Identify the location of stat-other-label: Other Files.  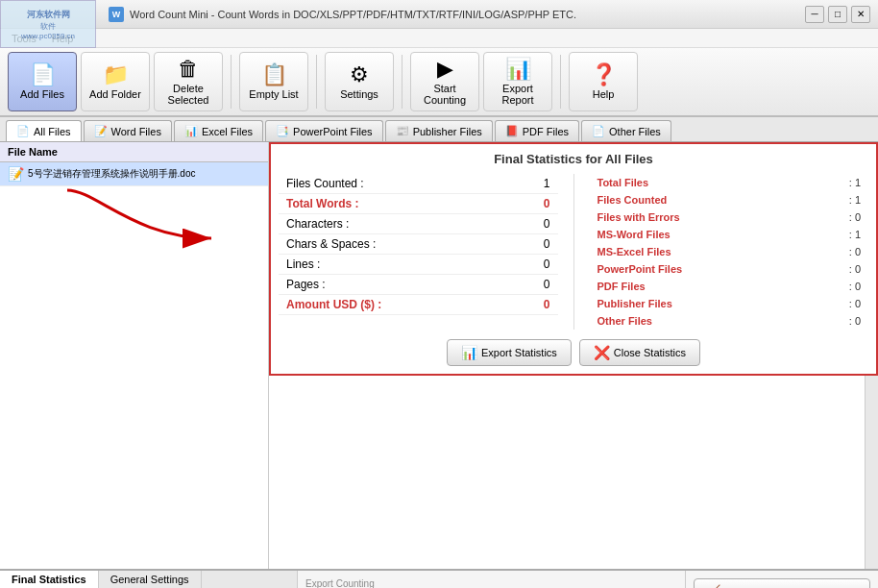
(624, 321).